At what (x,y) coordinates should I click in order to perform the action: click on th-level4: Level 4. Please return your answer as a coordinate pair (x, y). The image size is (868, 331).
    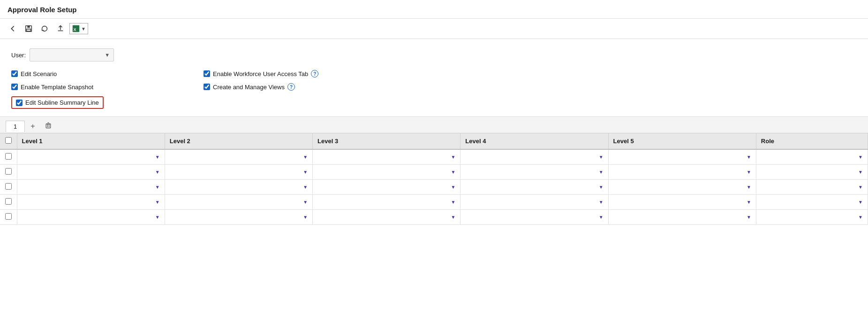
    Looking at the image, I should click on (535, 141).